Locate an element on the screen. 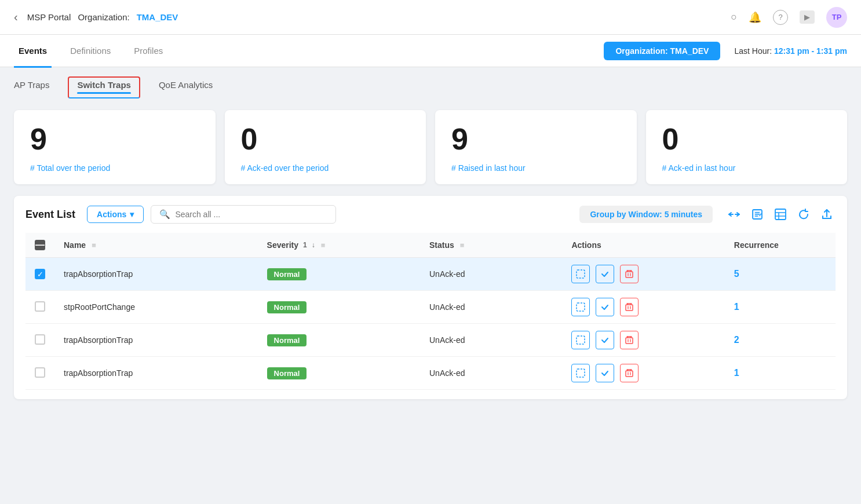  group-by-button: Group by Window: 5 minutes is located at coordinates (646, 214).